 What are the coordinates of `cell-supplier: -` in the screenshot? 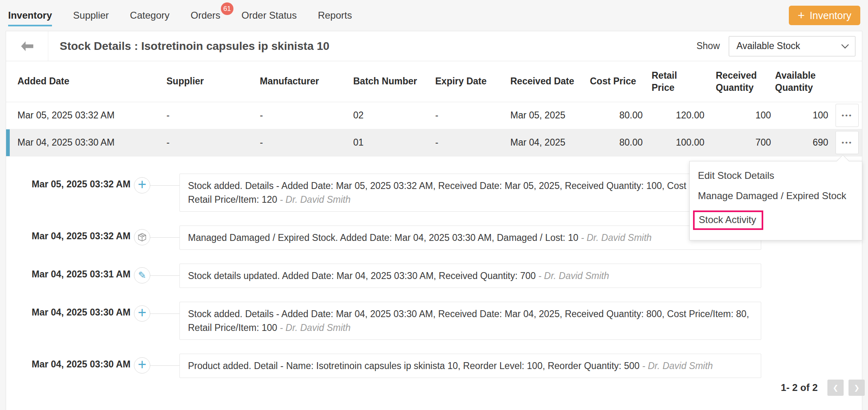 It's located at (213, 143).